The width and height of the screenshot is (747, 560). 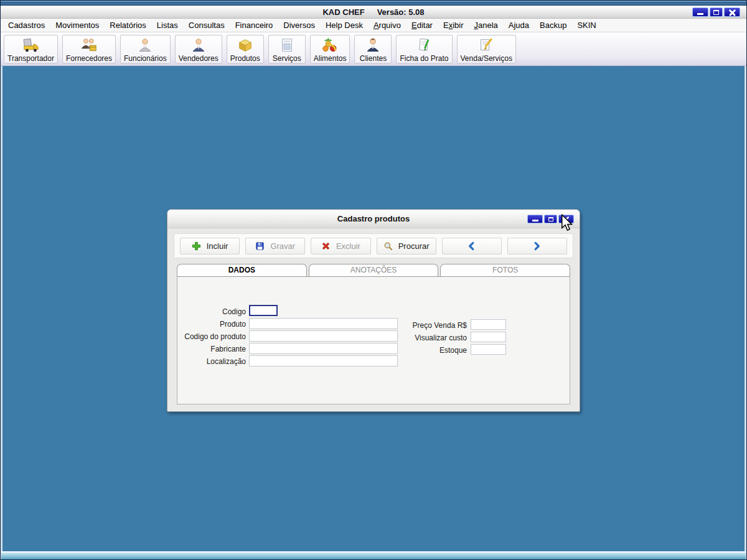 What do you see at coordinates (374, 555) in the screenshot?
I see `window-frame-bottom` at bounding box center [374, 555].